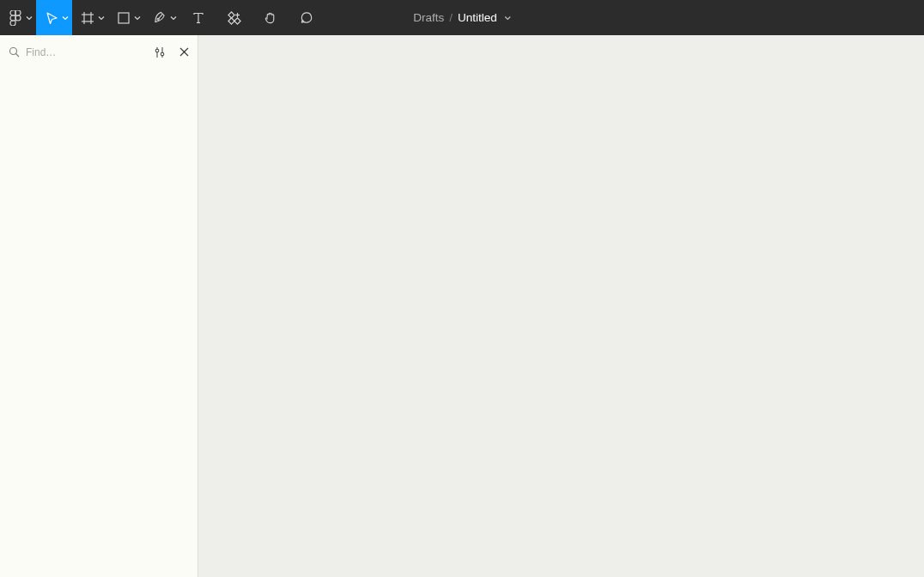  What do you see at coordinates (307, 17) in the screenshot?
I see `comment-tool-button` at bounding box center [307, 17].